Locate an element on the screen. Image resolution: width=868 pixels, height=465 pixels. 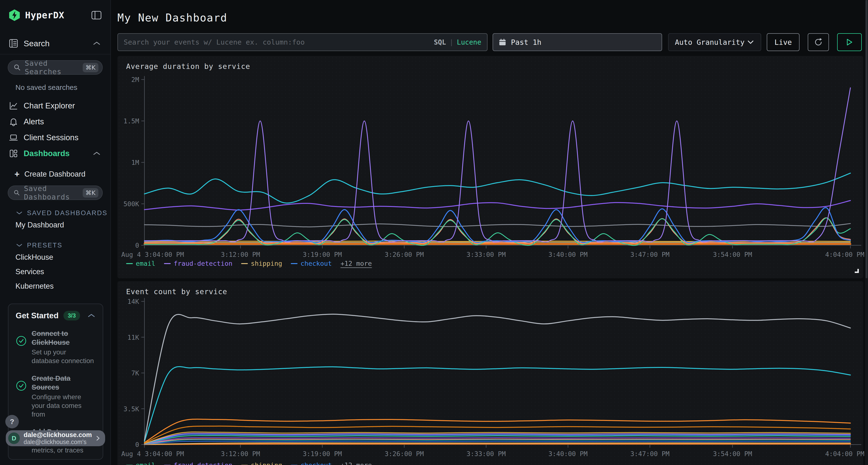
granularity-select: Auto Granularity is located at coordinates (715, 42).